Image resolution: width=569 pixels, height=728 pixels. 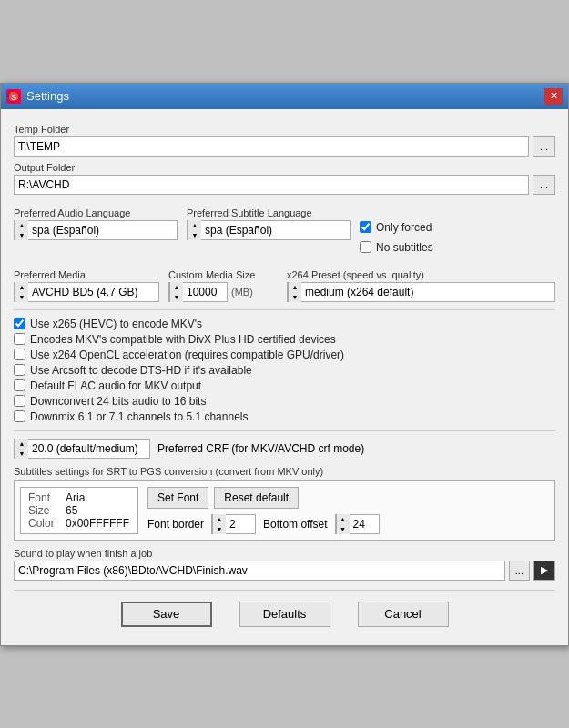 I want to click on mb-unit-label: (MB), so click(x=242, y=292).